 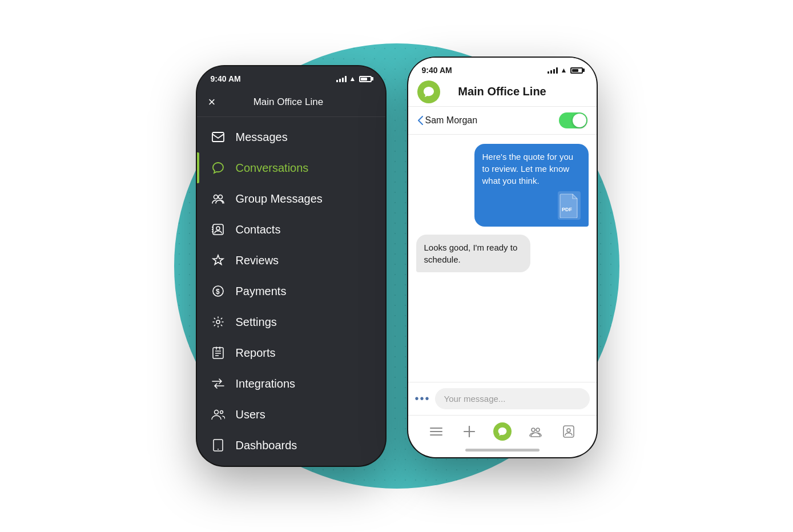 I want to click on pdf-attachment: PDF, so click(x=532, y=205).